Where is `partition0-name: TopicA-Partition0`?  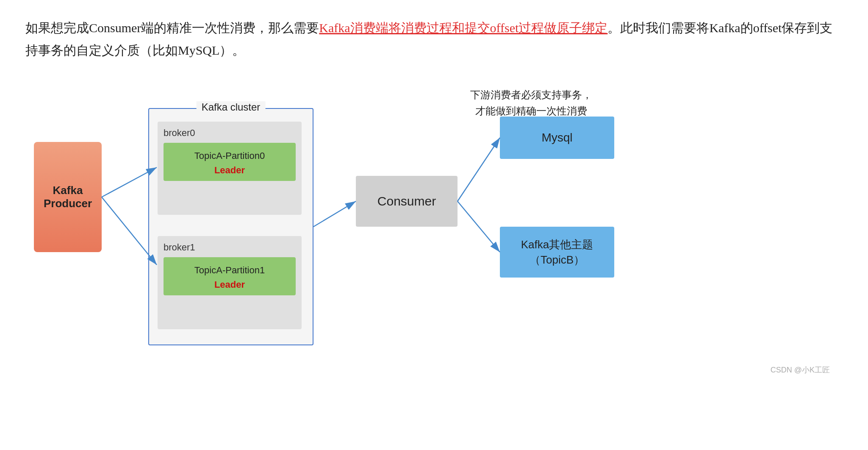
partition0-name: TopicA-Partition0 is located at coordinates (230, 156).